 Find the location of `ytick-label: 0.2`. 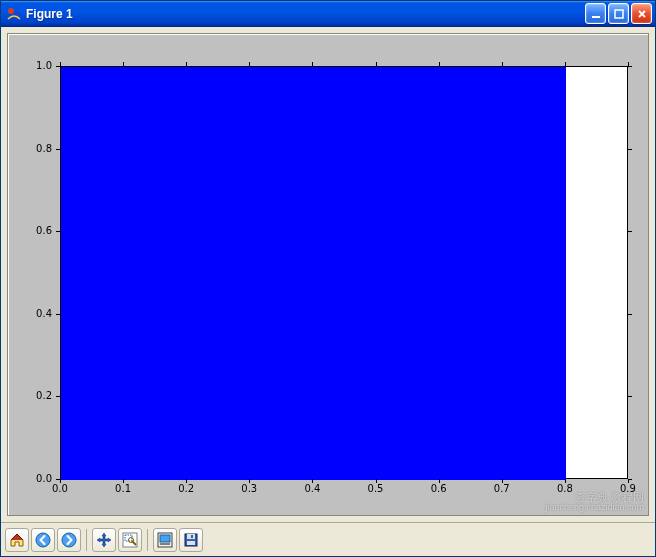

ytick-label: 0.2 is located at coordinates (44, 396).